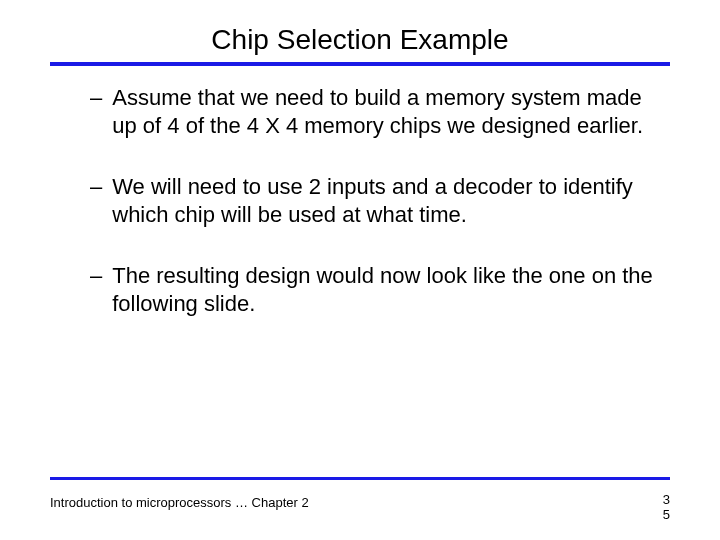 This screenshot has height=540, width=720. I want to click on list-item: – The resulting design would now look li…, so click(375, 290).